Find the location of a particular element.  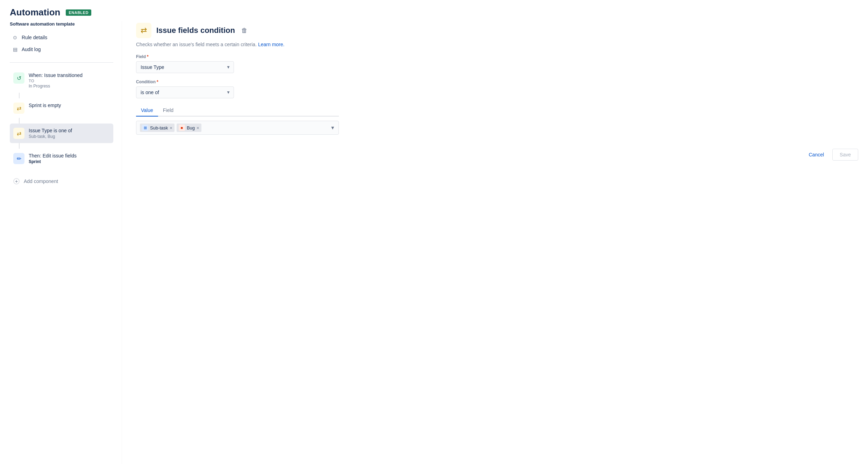

then-title: Then: Edit issue fields is located at coordinates (52, 156).